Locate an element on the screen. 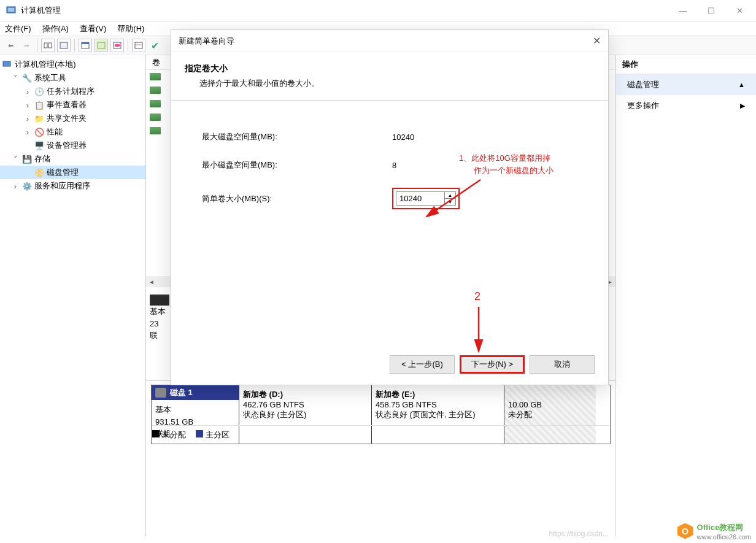 This screenshot has height=543, width=756. vol-u-status: 未分配 is located at coordinates (550, 415).